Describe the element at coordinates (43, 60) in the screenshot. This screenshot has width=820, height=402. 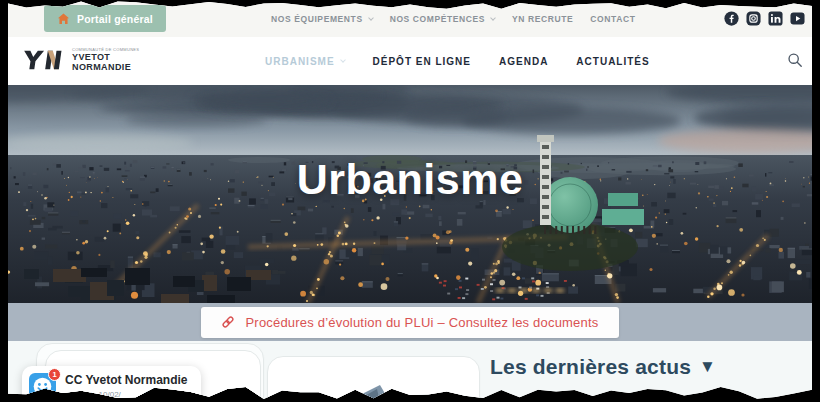
I see `yn-logo-icon` at that location.